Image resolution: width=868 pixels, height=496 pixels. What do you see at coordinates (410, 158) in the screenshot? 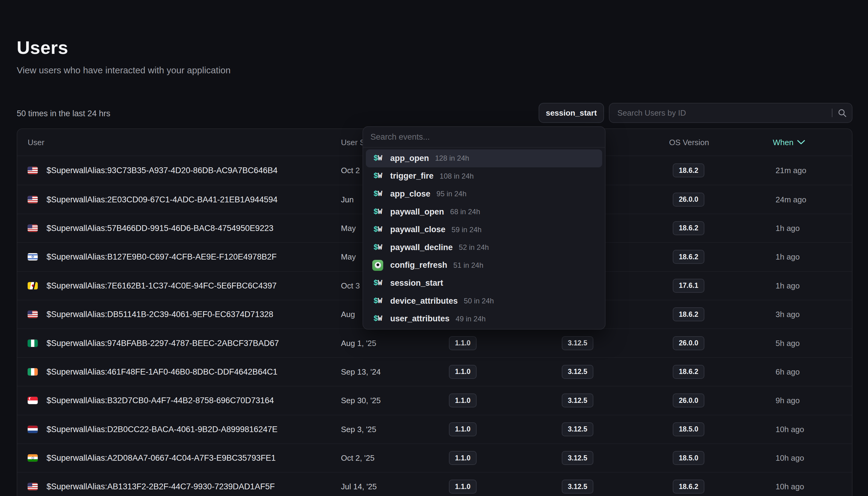
I see `event-name: app_open` at bounding box center [410, 158].